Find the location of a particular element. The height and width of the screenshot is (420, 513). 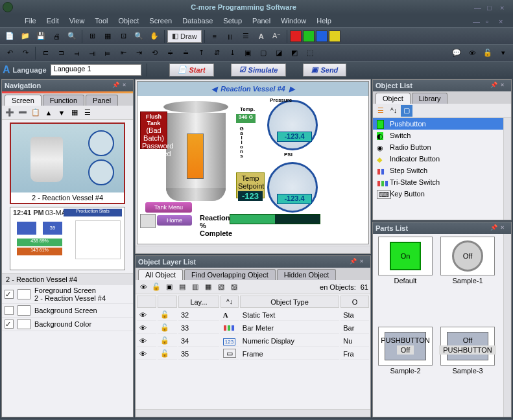

menu-object: Object is located at coordinates (129, 21).